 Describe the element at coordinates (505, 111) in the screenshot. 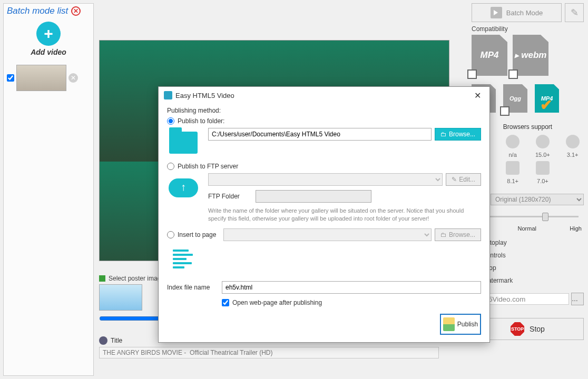

I see `format-ogg-checkbox` at that location.